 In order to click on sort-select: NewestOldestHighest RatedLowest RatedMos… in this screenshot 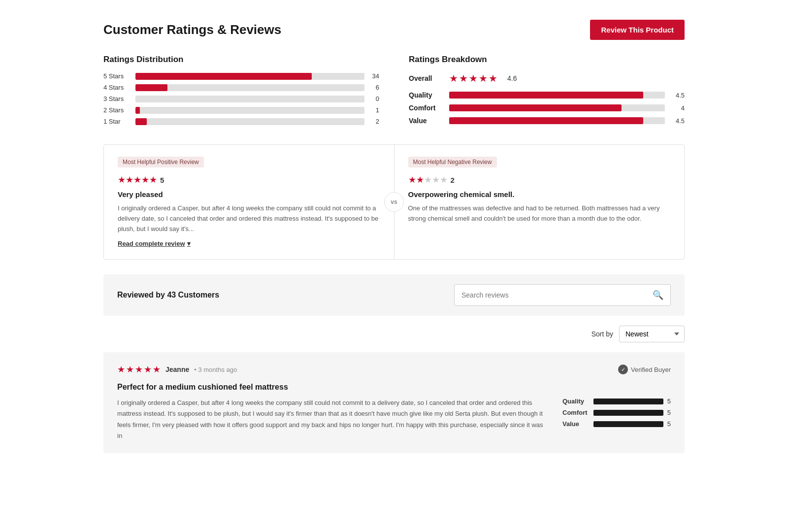, I will do `click(652, 334)`.